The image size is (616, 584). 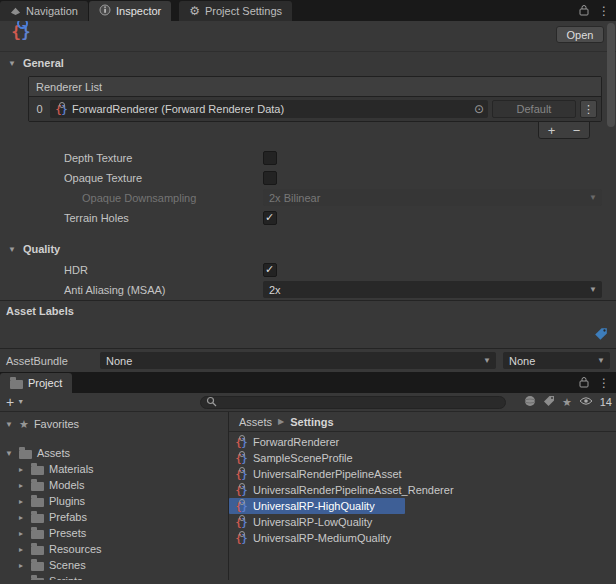 I want to click on chevron-down-icon: ▼, so click(x=20, y=402).